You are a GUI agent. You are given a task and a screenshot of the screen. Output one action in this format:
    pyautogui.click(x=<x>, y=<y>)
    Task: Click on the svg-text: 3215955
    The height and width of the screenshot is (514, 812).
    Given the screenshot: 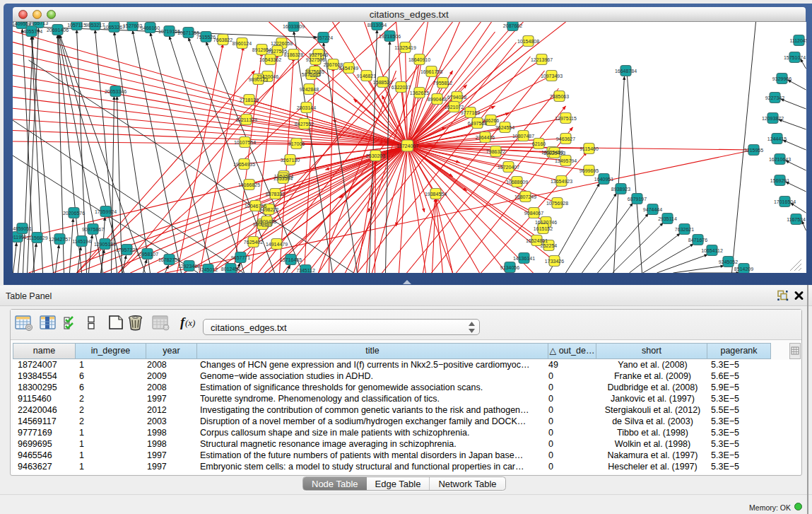 What is the action you would take?
    pyautogui.click(x=753, y=150)
    